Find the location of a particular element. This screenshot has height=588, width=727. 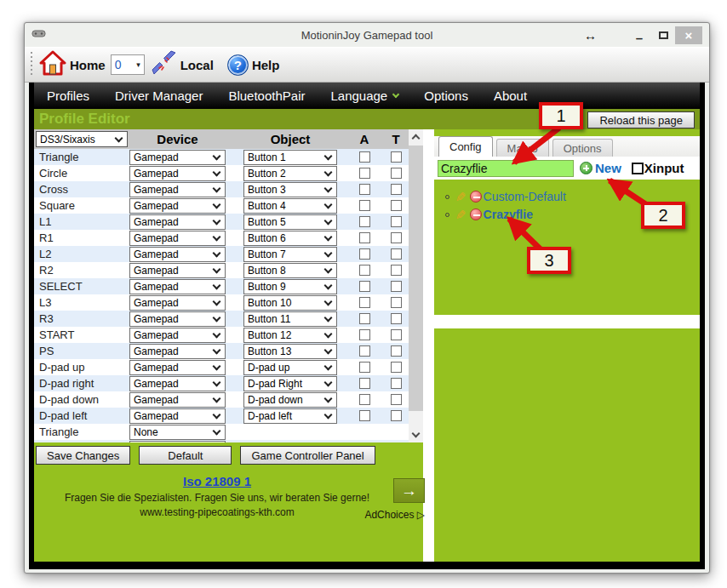

object-select: Button 1 is located at coordinates (290, 157).